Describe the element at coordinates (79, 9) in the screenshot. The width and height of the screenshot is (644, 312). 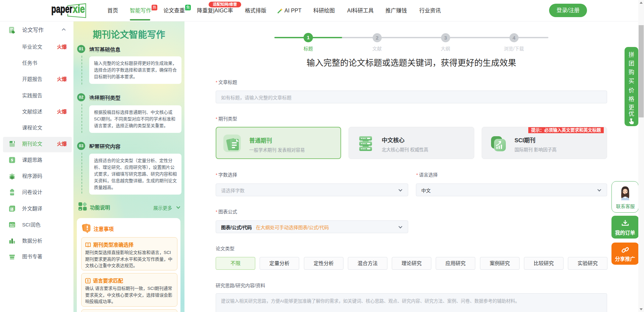
I see `svg-text: xie` at that location.